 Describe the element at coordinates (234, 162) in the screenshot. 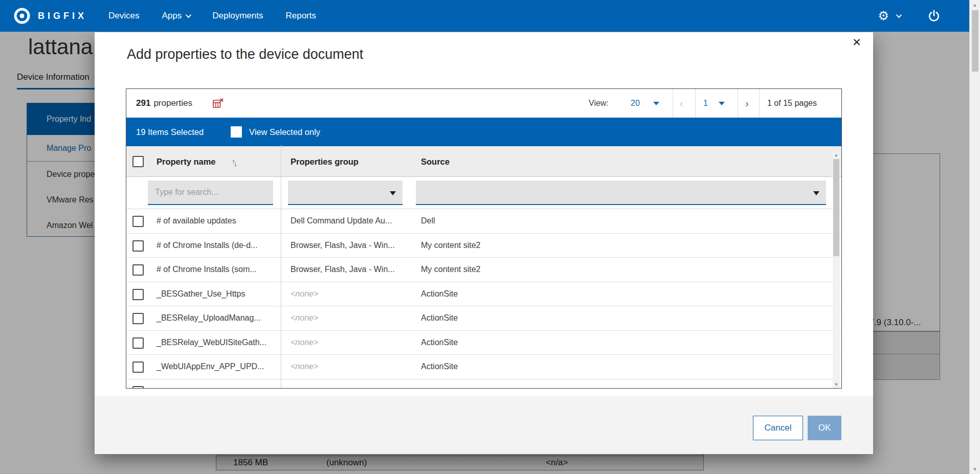

I see `sort-icon: ↑↓` at that location.